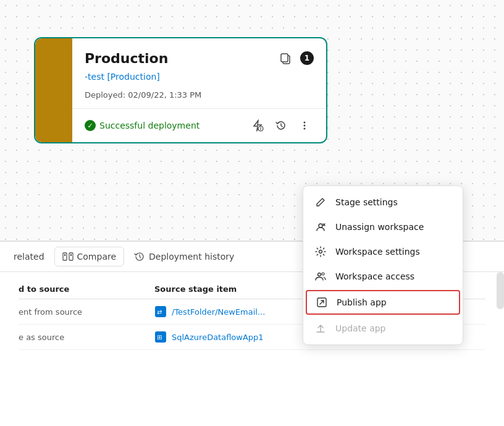 The image size is (504, 426). I want to click on footer-actions, so click(281, 126).